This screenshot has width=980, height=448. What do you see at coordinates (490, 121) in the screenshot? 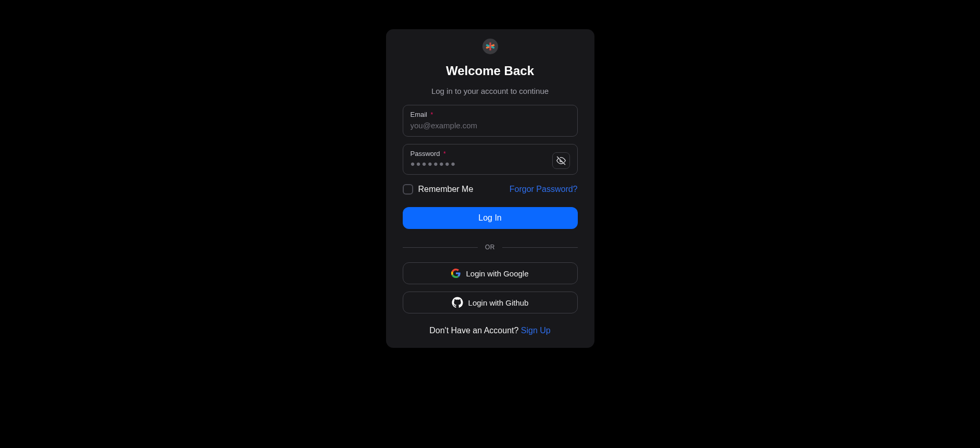
I see `email-field-wrapper: Email *` at bounding box center [490, 121].